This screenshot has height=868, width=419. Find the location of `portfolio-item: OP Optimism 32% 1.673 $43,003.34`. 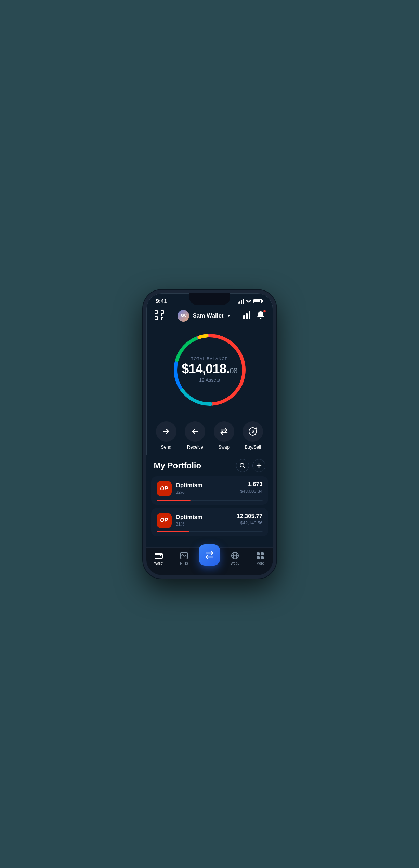

portfolio-item: OP Optimism 32% 1.673 $43,003.34 is located at coordinates (210, 491).